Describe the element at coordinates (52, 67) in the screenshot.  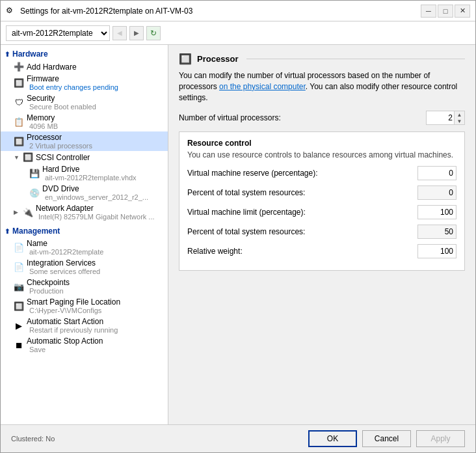
I see `add-hardware-label: Add Hardware` at that location.